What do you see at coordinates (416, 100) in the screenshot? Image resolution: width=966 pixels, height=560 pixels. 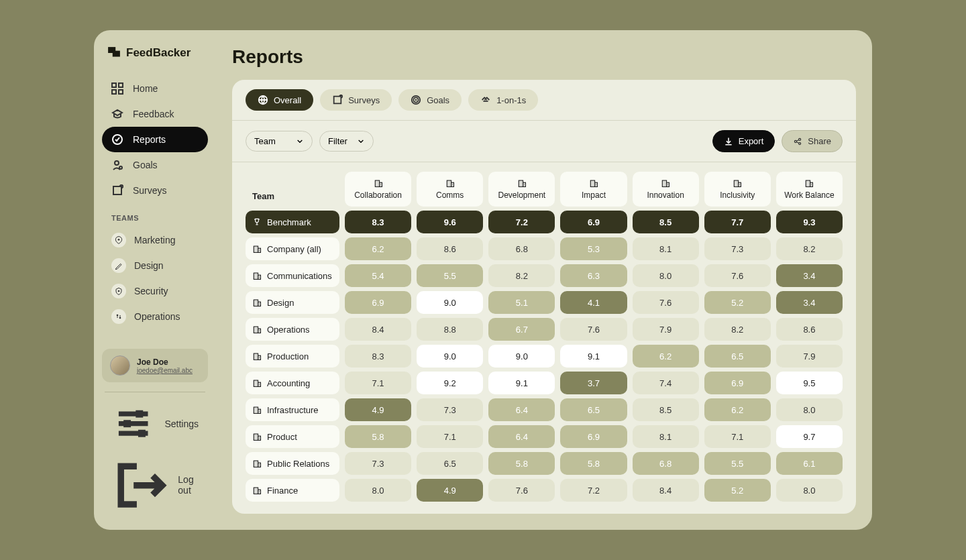 I see `goals-icon` at bounding box center [416, 100].